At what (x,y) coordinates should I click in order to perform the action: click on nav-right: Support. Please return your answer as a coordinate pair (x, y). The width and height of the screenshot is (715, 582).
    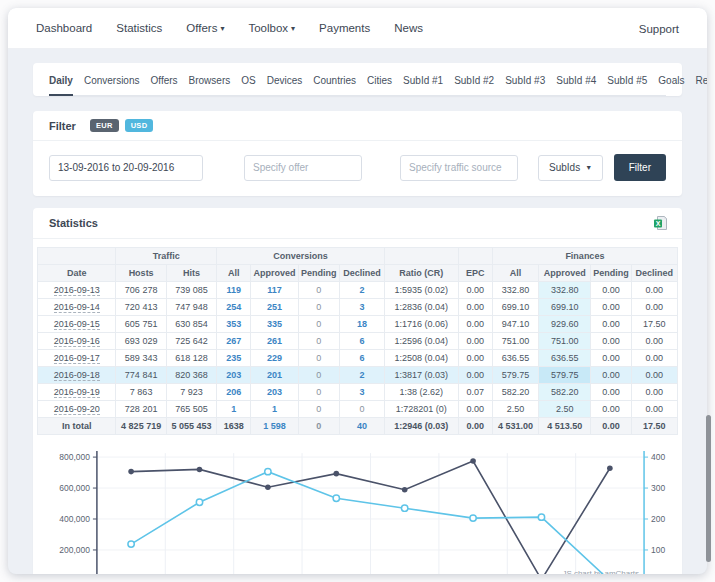
    Looking at the image, I should click on (659, 28).